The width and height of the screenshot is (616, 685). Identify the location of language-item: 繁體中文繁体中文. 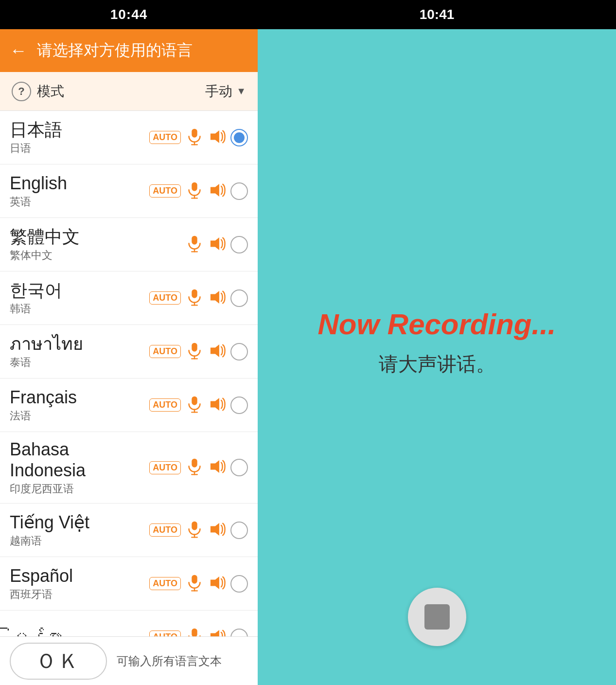
(129, 245).